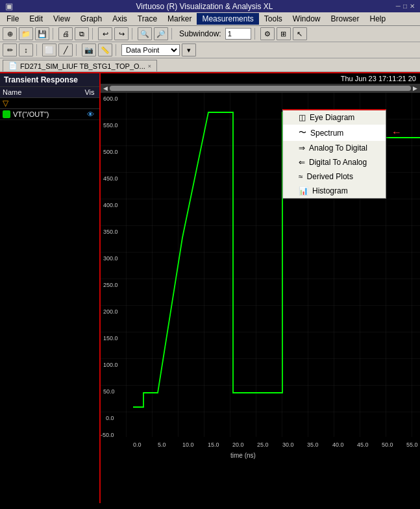 Image resolution: width=420 pixels, height=509 pixels. I want to click on menubar: File Edit View Graph Axis Trace Marker M…, so click(210, 19).